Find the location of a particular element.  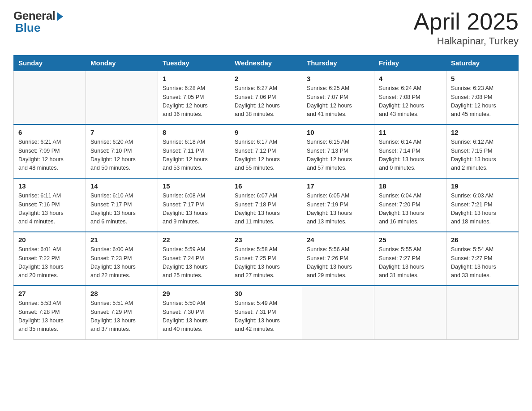

day-number: 24 is located at coordinates (338, 240).